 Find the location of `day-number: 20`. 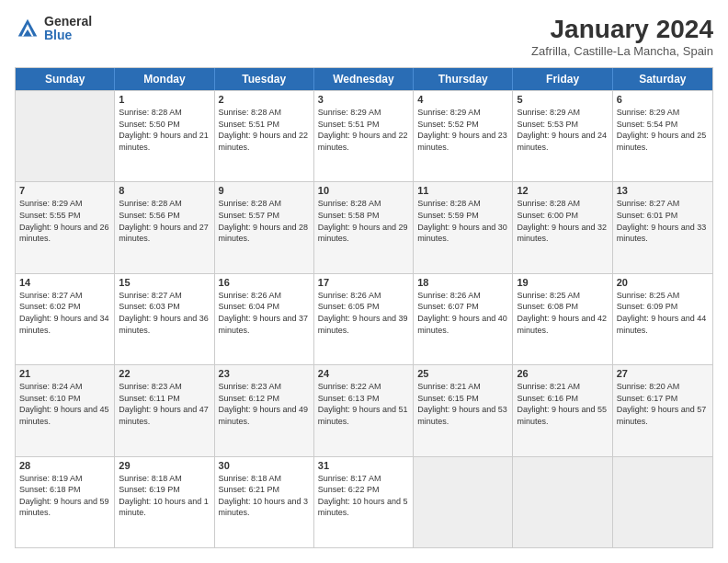

day-number: 20 is located at coordinates (663, 282).